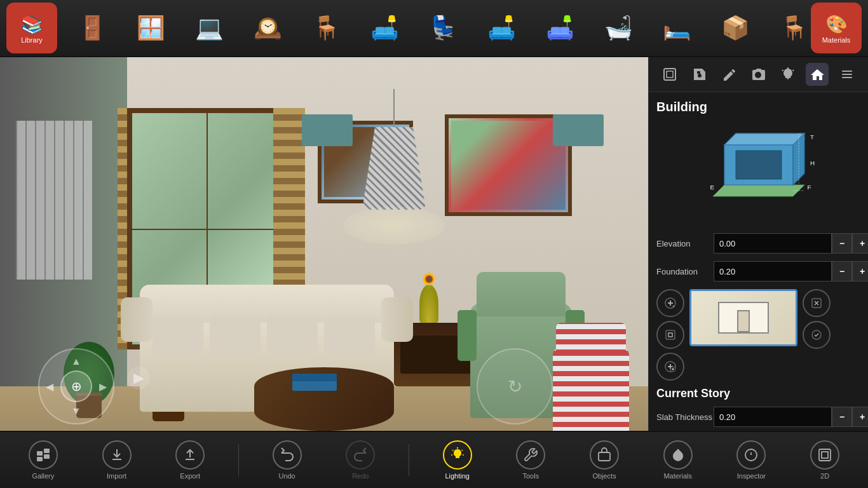  Describe the element at coordinates (743, 318) in the screenshot. I see `floor-thumbnail` at that location.